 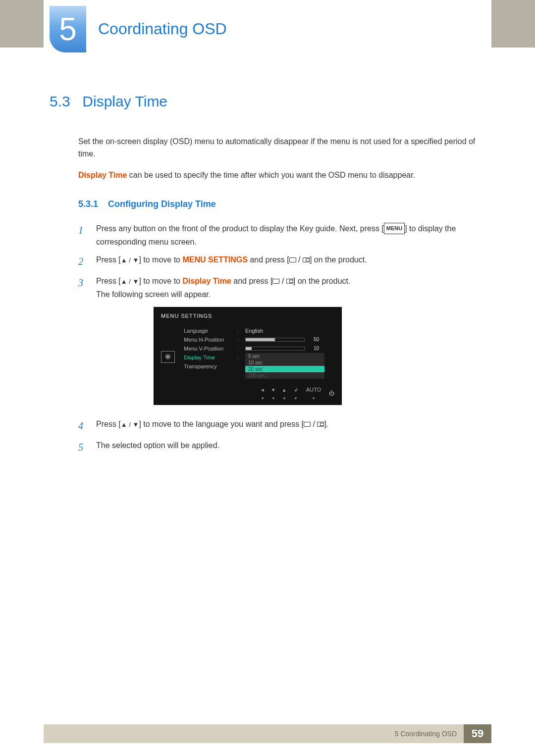 I want to click on step-2: 2 Press [▲ / ▼] to move to MENU SETTINGS…, so click(x=279, y=261).